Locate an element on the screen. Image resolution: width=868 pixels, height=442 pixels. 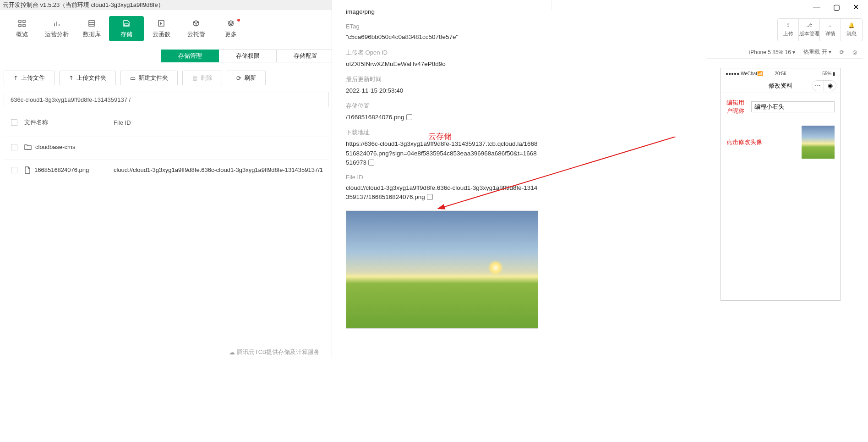
nav-storage: 存储 is located at coordinates (126, 28).